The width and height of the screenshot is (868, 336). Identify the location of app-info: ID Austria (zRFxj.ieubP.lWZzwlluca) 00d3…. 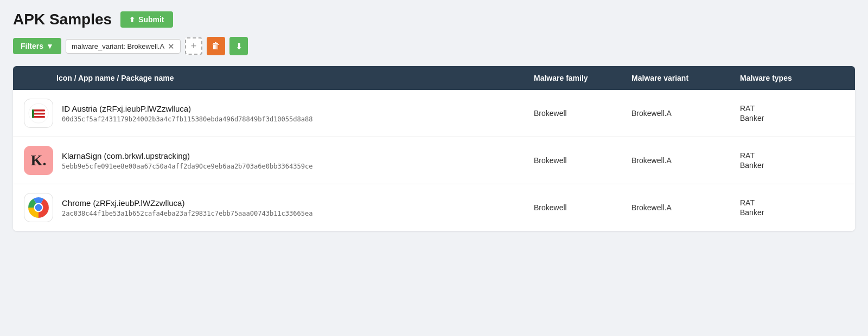
(187, 114).